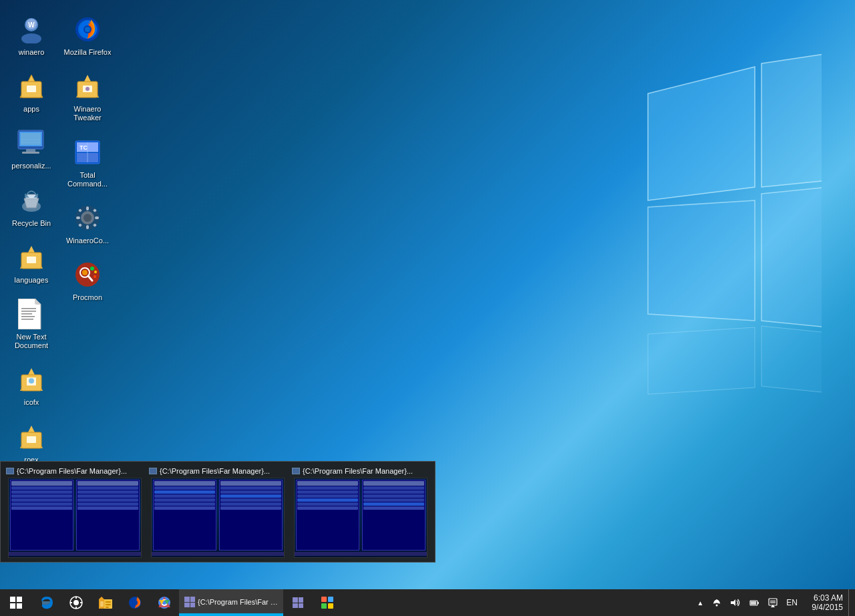  Describe the element at coordinates (31, 25) in the screenshot. I see `svg-text: W` at that location.